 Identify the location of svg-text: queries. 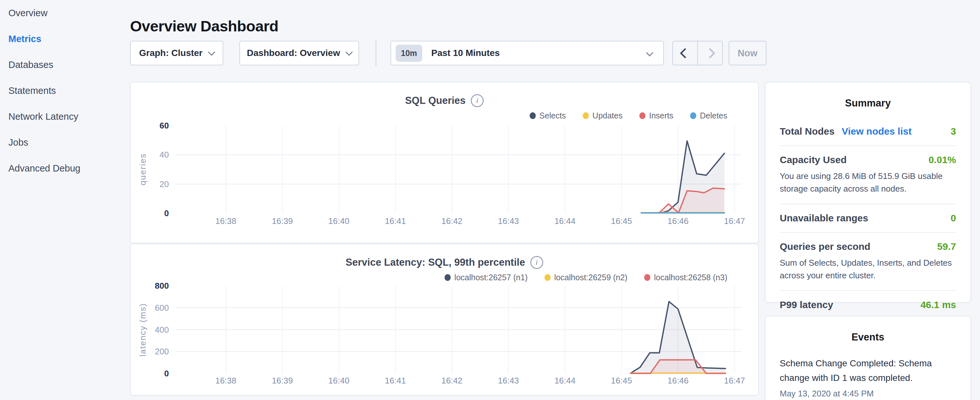
(143, 169).